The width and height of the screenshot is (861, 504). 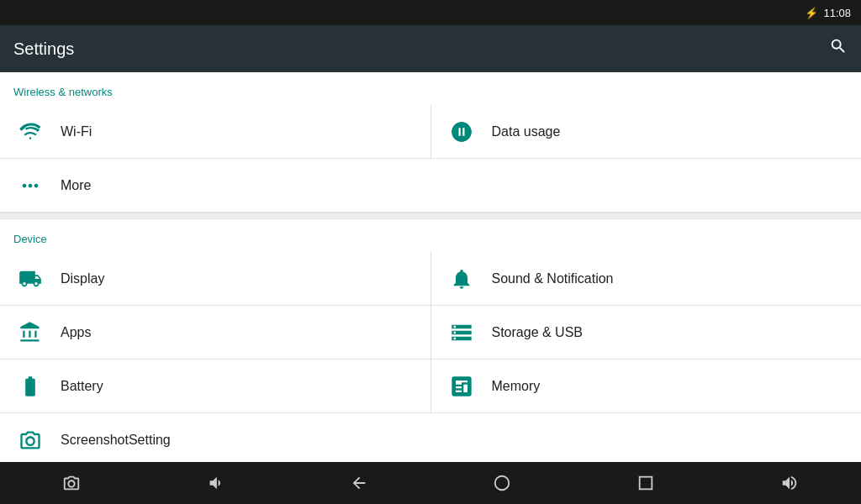 What do you see at coordinates (430, 438) in the screenshot?
I see `screenshot-row: ScreenshotSetting` at bounding box center [430, 438].